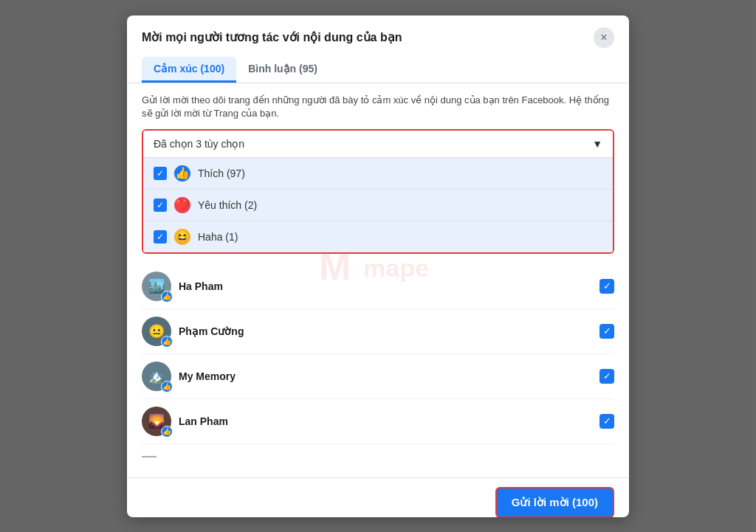 Image resolution: width=756 pixels, height=532 pixels. What do you see at coordinates (185, 421) in the screenshot?
I see `person-left-lan-pham: 🌄 👍 Lan Pham` at bounding box center [185, 421].